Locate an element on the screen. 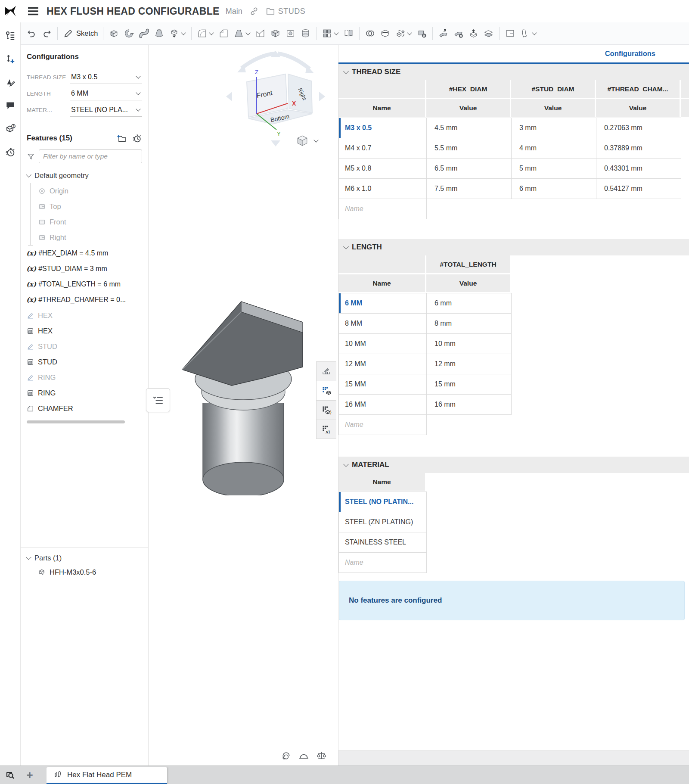  feature-list-flyout-button is located at coordinates (158, 400).